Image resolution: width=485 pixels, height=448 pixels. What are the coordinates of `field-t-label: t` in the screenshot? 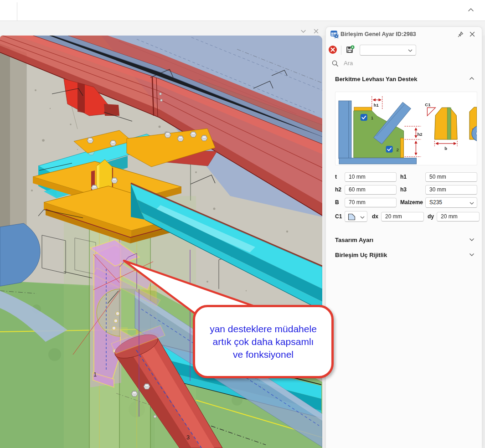 It's located at (340, 177).